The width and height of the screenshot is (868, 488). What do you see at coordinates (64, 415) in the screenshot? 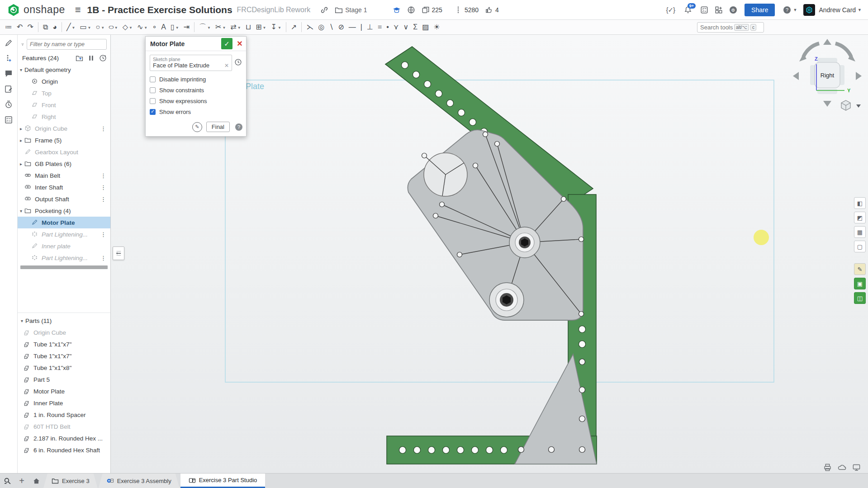
I see `part-round-spacer: 1 in. Round Spacer` at bounding box center [64, 415].